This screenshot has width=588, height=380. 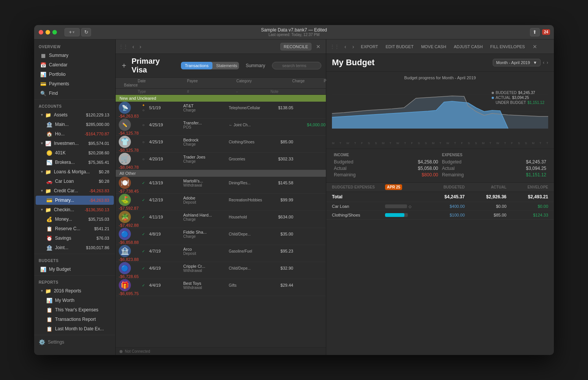 I want to click on col-payee: Payee, so click(x=212, y=81).